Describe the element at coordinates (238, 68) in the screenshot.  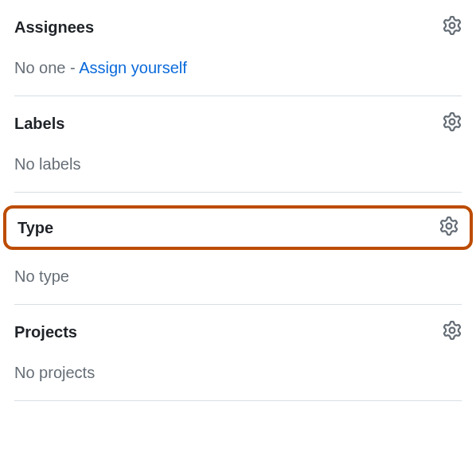
I see `assignees-body: No one - Assign yourself` at that location.